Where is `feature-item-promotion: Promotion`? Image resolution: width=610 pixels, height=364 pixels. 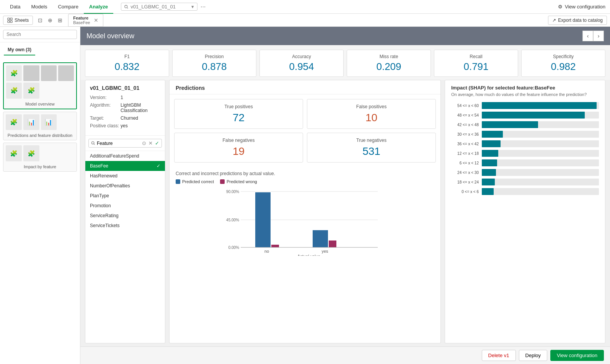
feature-item-promotion: Promotion is located at coordinates (125, 206).